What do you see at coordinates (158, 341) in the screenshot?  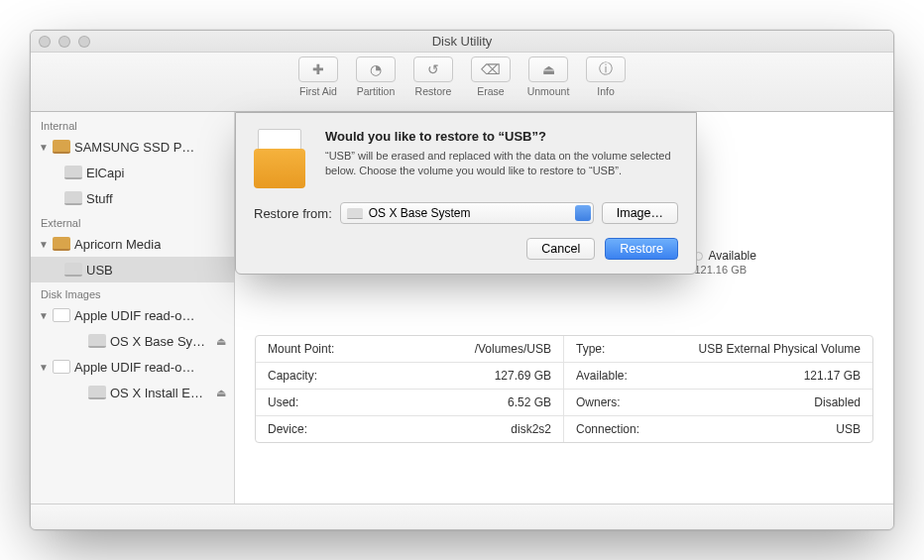 I see `sidebar-item-label: OS X Base Sy…` at bounding box center [158, 341].